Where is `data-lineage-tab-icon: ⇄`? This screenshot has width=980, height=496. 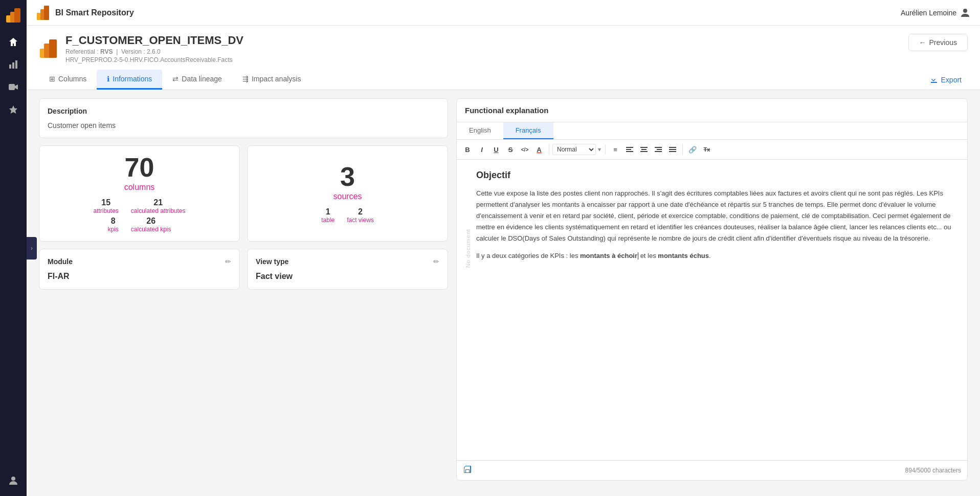
data-lineage-tab-icon: ⇄ is located at coordinates (175, 79).